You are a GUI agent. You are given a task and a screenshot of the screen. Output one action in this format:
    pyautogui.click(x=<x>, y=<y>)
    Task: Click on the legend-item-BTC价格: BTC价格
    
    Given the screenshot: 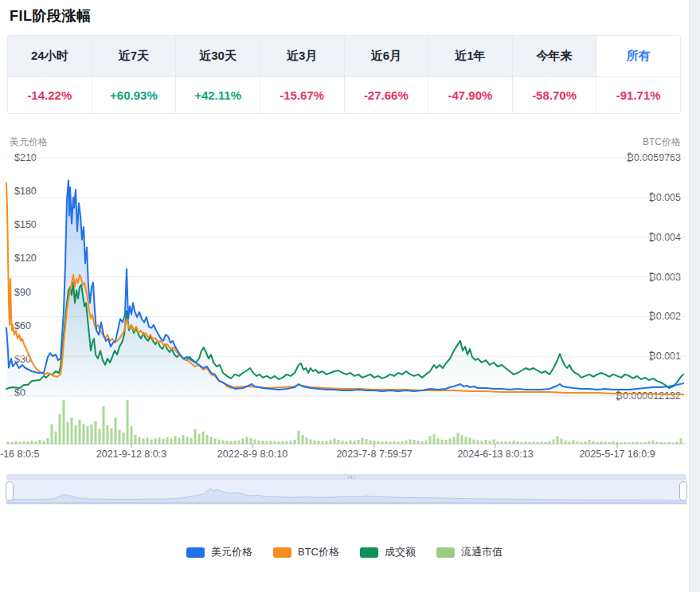 What is the action you would take?
    pyautogui.click(x=306, y=552)
    